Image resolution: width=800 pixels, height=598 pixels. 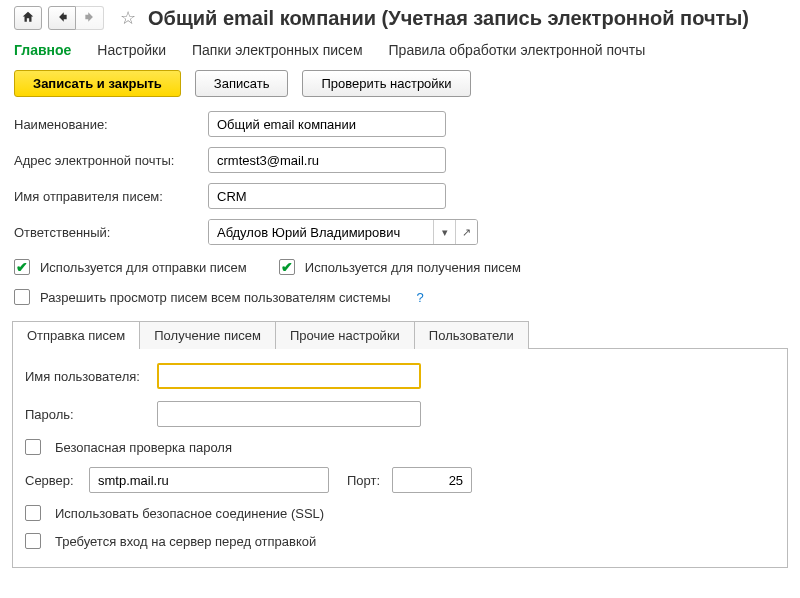 What do you see at coordinates (33, 513) in the screenshot?
I see `ssl-check` at bounding box center [33, 513].